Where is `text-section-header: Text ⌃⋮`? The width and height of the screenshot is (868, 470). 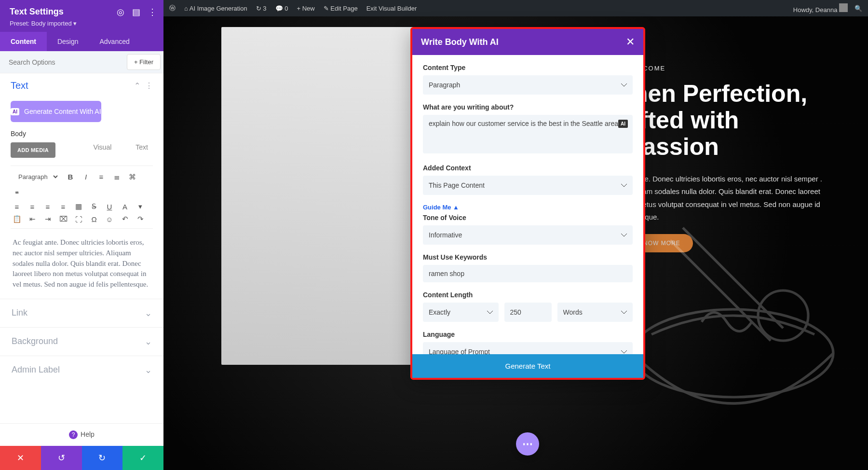 text-section-header: Text ⌃⋮ is located at coordinates (82, 86).